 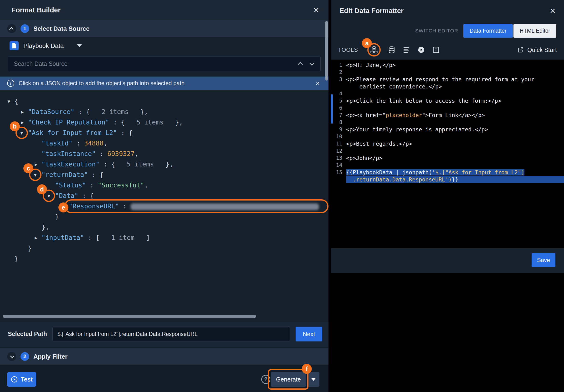 I want to click on horizontal-scrollbar, so click(x=130, y=316).